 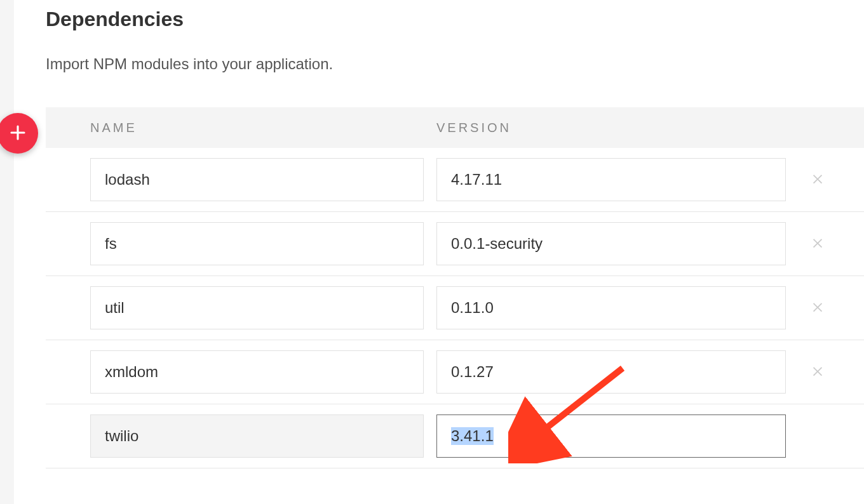 What do you see at coordinates (611, 180) in the screenshot?
I see `dependency-version-input: 4.17.11` at bounding box center [611, 180].